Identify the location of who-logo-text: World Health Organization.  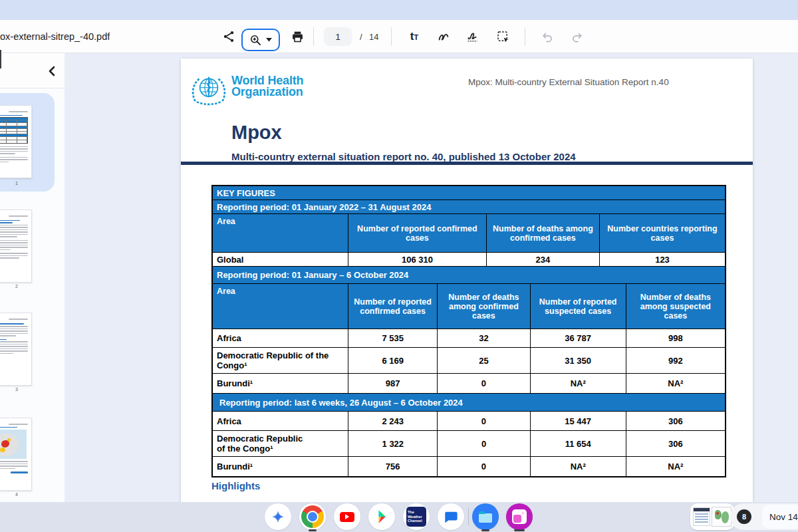
(267, 86).